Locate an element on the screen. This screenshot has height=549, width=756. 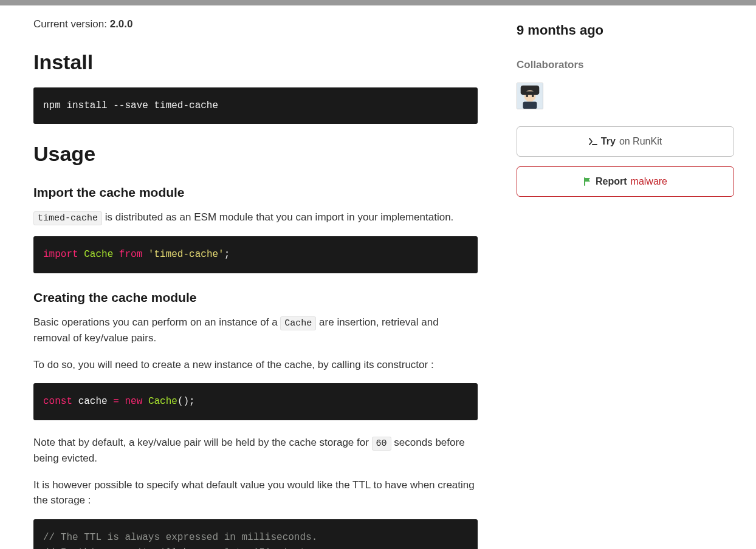
version-label: Current version: is located at coordinates (72, 24).